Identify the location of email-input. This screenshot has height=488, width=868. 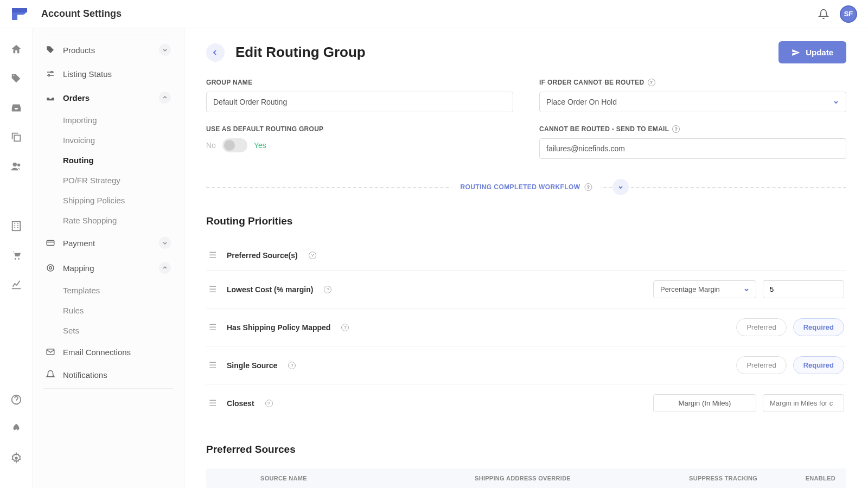
(693, 149).